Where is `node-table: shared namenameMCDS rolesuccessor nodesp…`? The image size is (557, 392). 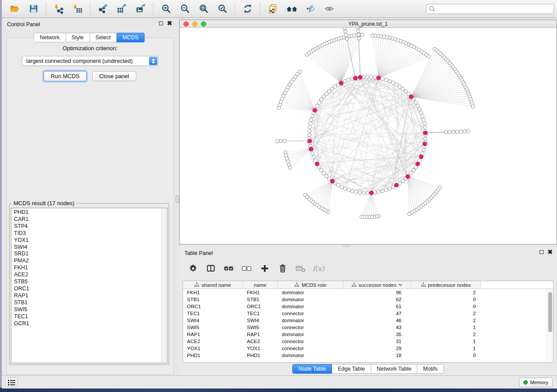 node-table: shared namenameMCDS rolesuccessor nodesp… is located at coordinates (368, 322).